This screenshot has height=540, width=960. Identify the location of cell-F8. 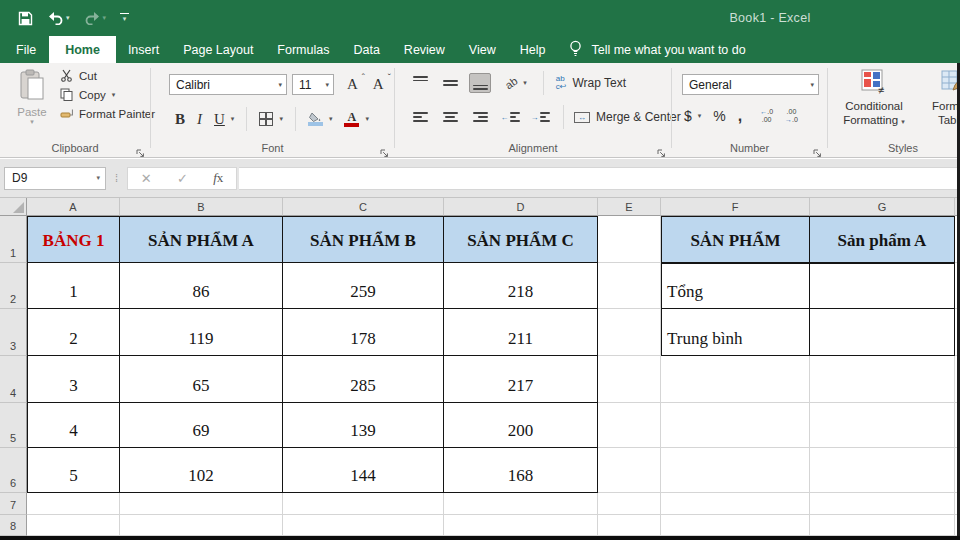
(736, 526).